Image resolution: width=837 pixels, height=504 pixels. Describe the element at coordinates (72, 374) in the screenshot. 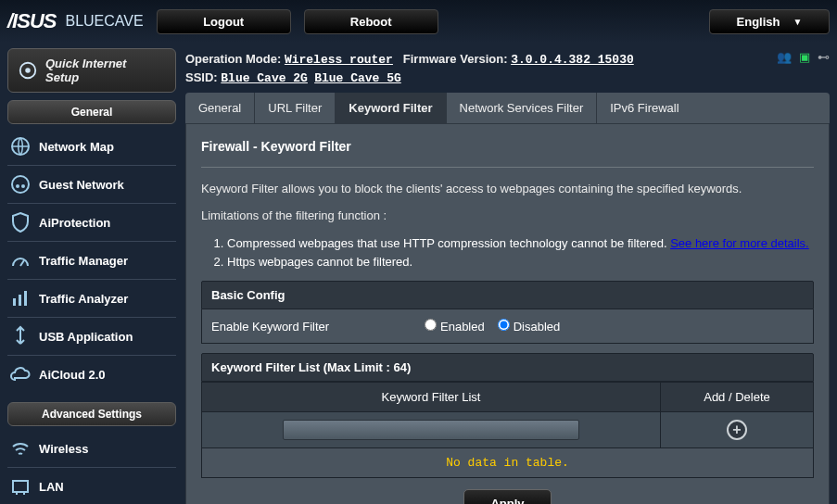

I see `sidebar-item-label: AiCloud 2.0` at that location.